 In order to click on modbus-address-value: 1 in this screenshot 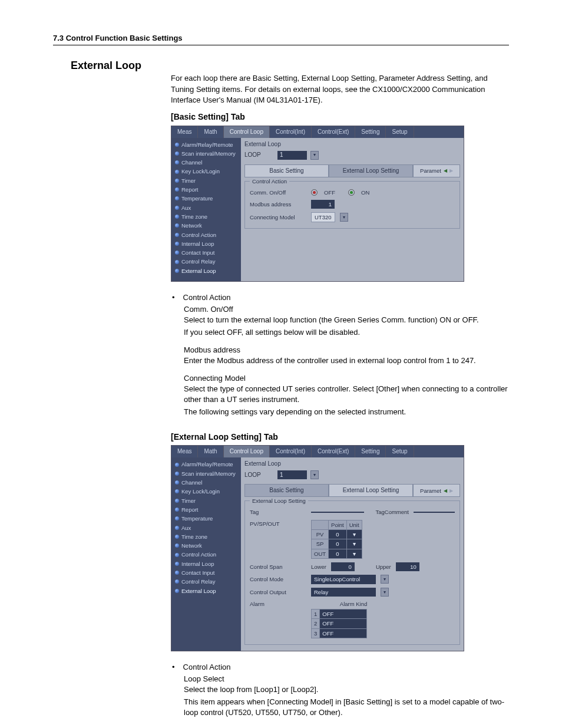, I will do `click(323, 204)`.